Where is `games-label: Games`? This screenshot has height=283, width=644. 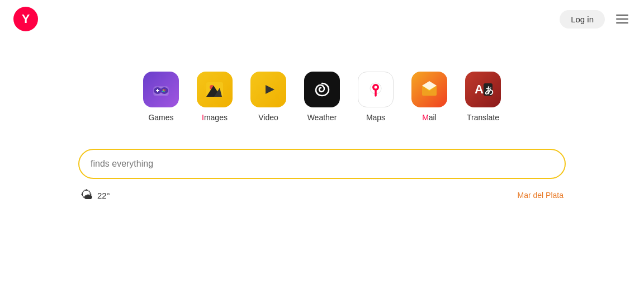 games-label: Games is located at coordinates (161, 117).